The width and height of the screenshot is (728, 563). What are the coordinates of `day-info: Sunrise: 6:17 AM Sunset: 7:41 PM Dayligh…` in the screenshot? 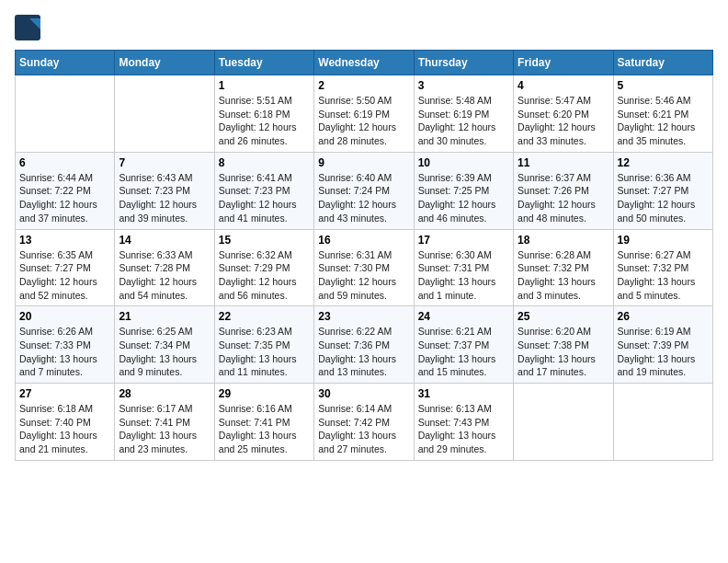 It's located at (164, 429).